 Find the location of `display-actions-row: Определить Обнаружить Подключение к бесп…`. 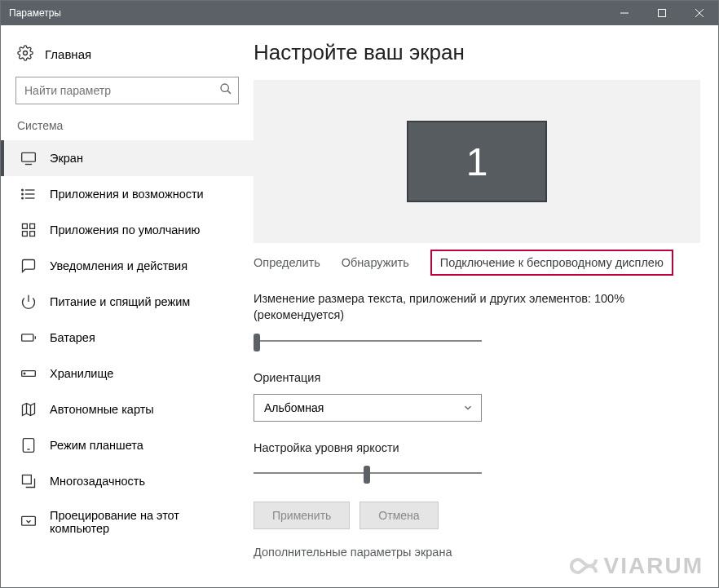

display-actions-row: Определить Обнаружить Подключение к бесп… is located at coordinates (477, 263).